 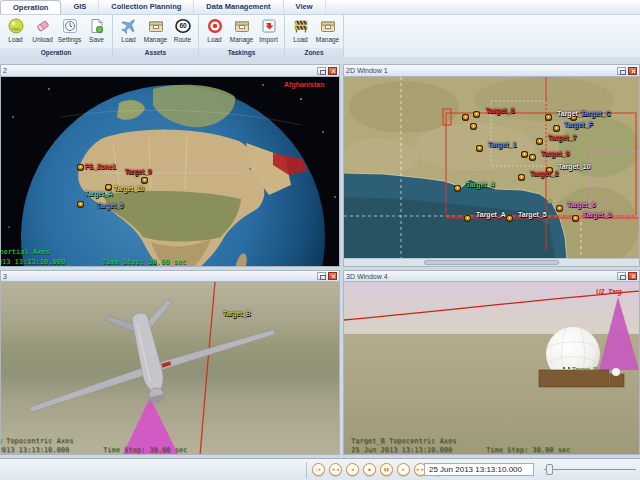 I want to click on button-label: Load, so click(x=128, y=40).